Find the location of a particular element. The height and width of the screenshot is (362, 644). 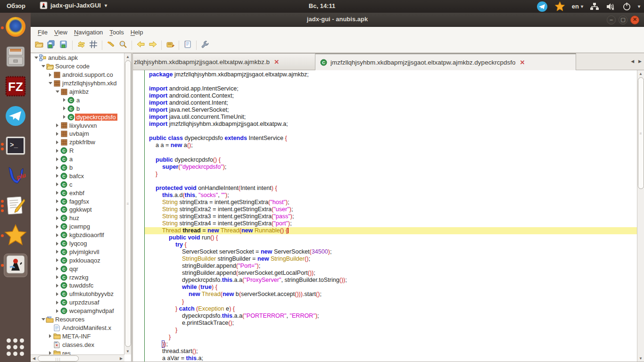

tree-item-tuwddsfc: Ctuwddsfc is located at coordinates (77, 286).